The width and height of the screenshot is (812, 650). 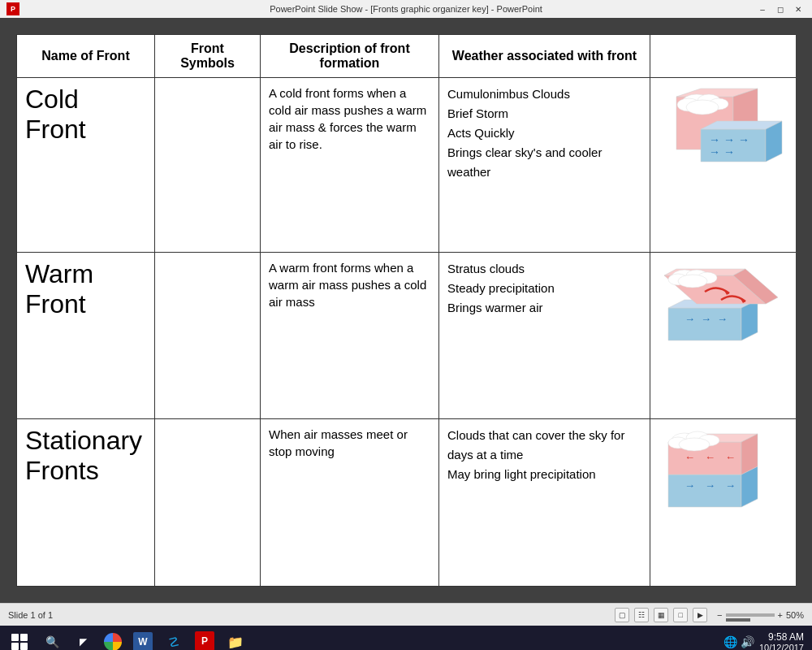 I want to click on cold-front-weather: Cumulonimbus CloudsBrief StormActs Quick…, so click(x=545, y=166).